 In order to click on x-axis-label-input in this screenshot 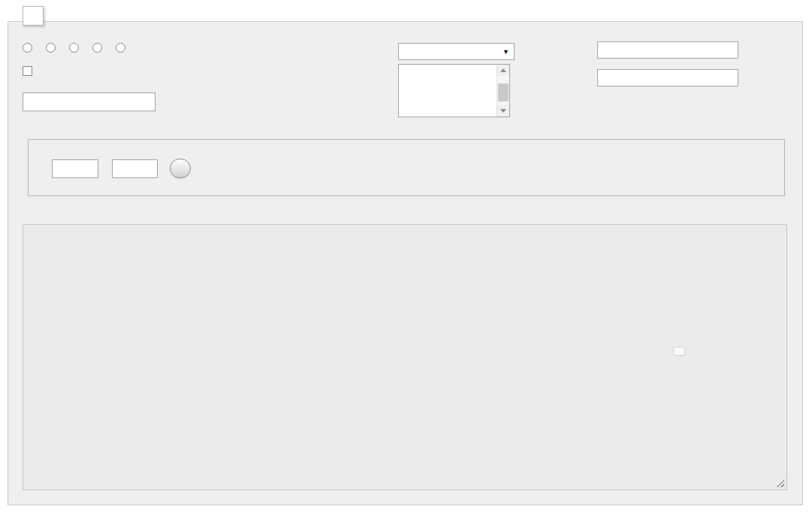, I will do `click(668, 50)`.